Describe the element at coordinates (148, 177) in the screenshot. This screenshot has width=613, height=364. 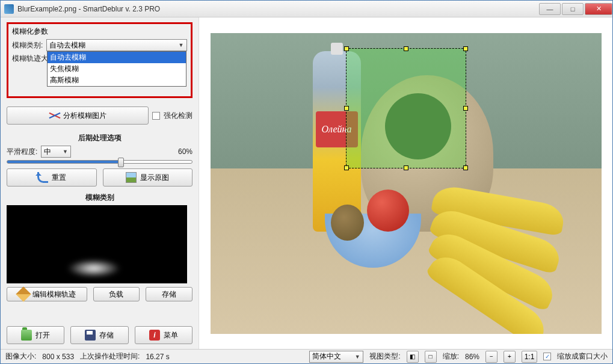
I see `show-original-button: 显示原图` at that location.